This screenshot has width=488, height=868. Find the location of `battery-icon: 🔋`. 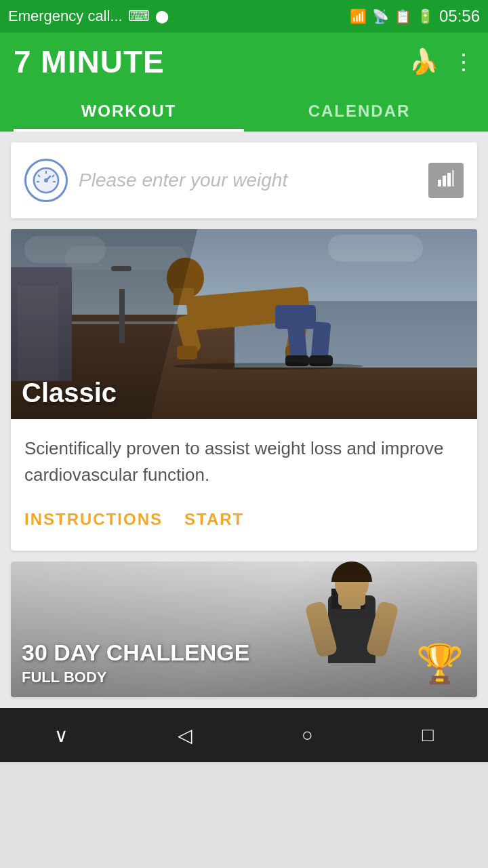

battery-icon: 🔋 is located at coordinates (426, 16).